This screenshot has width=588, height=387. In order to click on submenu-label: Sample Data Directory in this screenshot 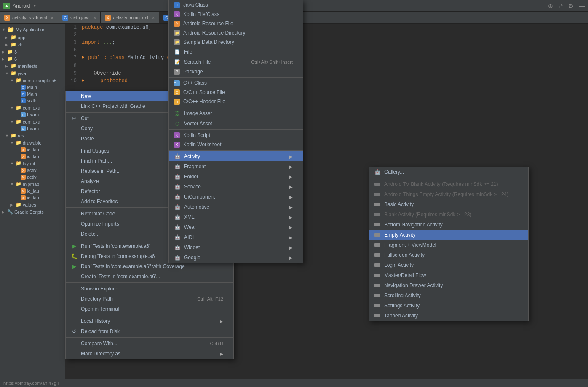, I will do `click(209, 42)`.